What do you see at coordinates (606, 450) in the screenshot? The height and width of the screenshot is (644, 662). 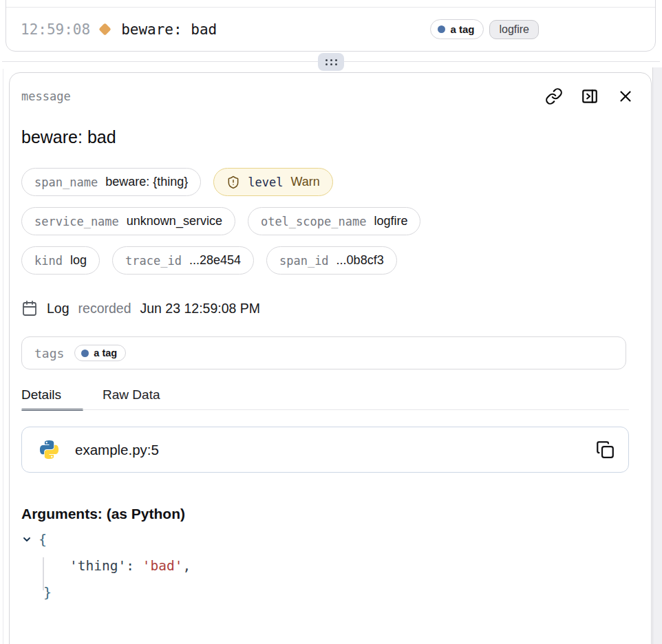 I see `copy-source-button` at bounding box center [606, 450].